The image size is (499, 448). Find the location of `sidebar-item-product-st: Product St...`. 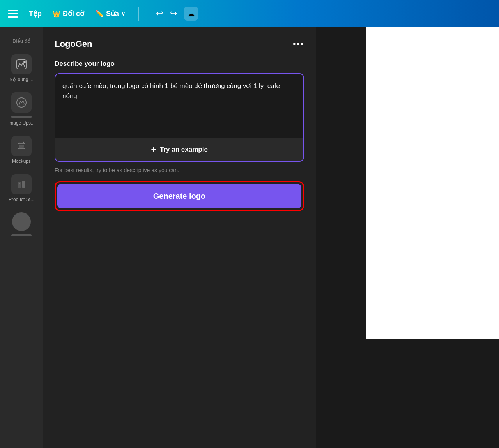

sidebar-item-product-st: Product St... is located at coordinates (21, 188).